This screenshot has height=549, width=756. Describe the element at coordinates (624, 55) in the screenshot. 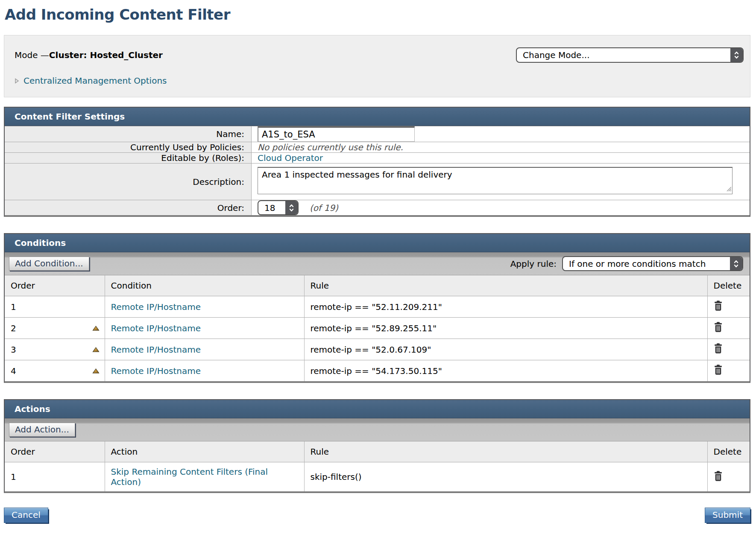

I see `change-mode-select-value: Change Mode...` at that location.